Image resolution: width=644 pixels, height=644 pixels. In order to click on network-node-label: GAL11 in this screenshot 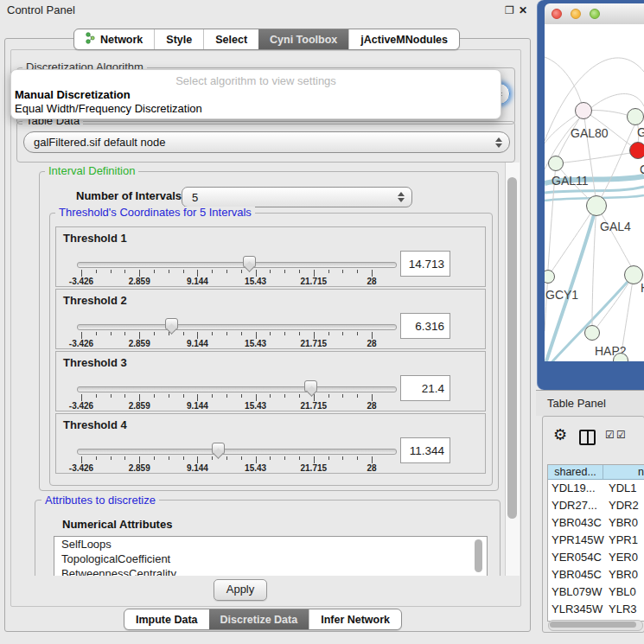, I will do `click(571, 181)`.